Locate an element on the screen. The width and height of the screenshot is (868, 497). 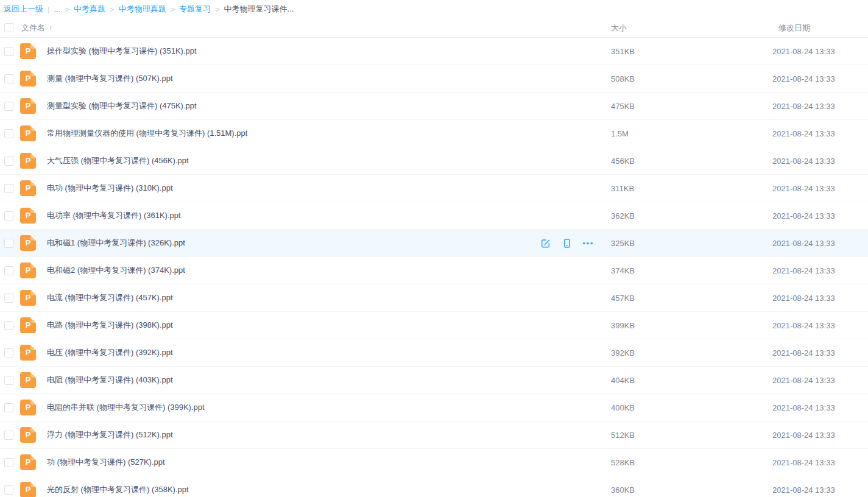
file-row: P 操作型实验 (物理中考复习课件) (351K).ppt 351KB 2021… is located at coordinates (434, 51).